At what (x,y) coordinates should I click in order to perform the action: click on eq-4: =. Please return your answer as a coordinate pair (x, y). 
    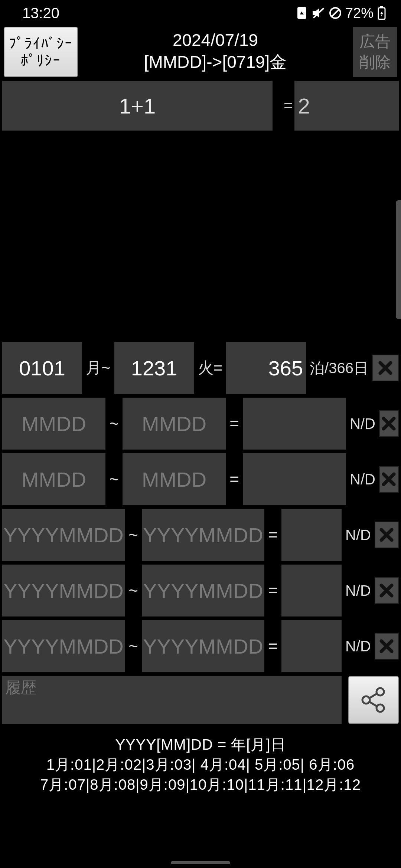
    Looking at the image, I should click on (273, 535).